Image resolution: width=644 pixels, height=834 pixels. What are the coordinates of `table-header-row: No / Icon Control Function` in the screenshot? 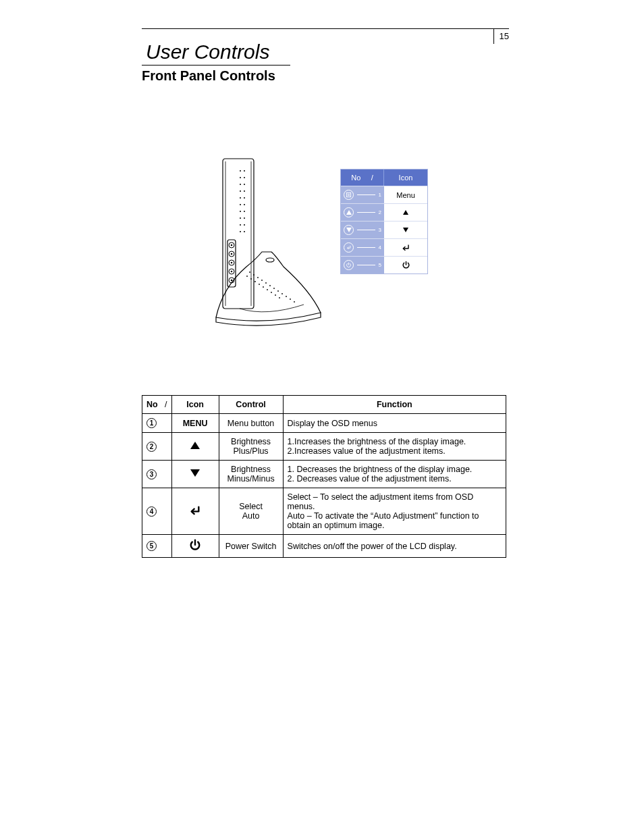 It's located at (324, 405).